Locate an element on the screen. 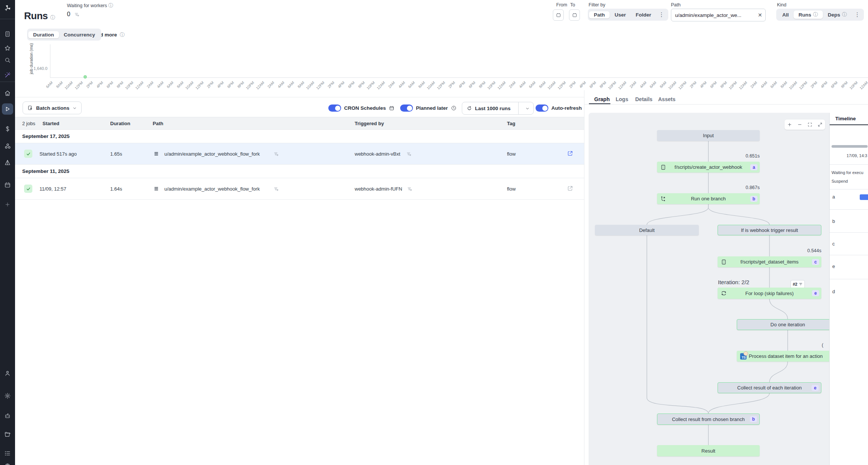 This screenshot has height=465, width=868. kind-more-menu: ⋮ is located at coordinates (857, 15).